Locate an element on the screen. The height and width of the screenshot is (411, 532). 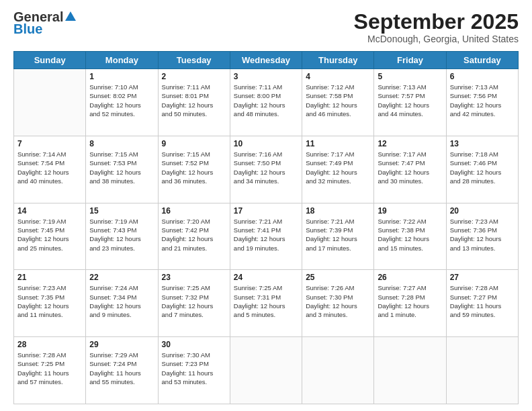
day-info: Sunrise: 7:25 AM Sunset: 7:31 PM Dayligh… is located at coordinates (266, 301).